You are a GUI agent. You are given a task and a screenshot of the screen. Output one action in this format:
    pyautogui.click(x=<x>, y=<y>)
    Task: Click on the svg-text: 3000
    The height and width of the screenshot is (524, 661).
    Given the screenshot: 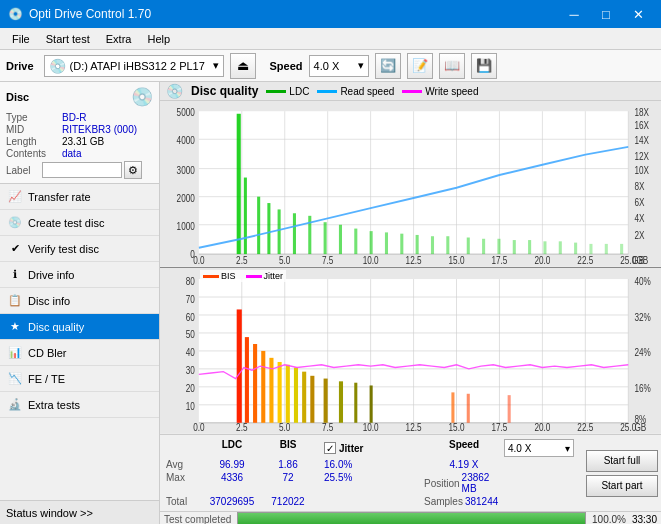 What is the action you would take?
    pyautogui.click(x=186, y=170)
    